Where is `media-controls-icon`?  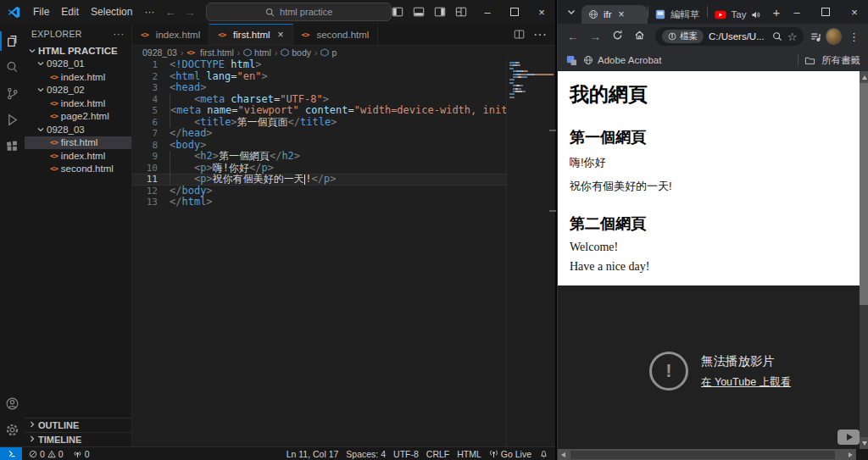
media-controls-icon is located at coordinates (815, 37).